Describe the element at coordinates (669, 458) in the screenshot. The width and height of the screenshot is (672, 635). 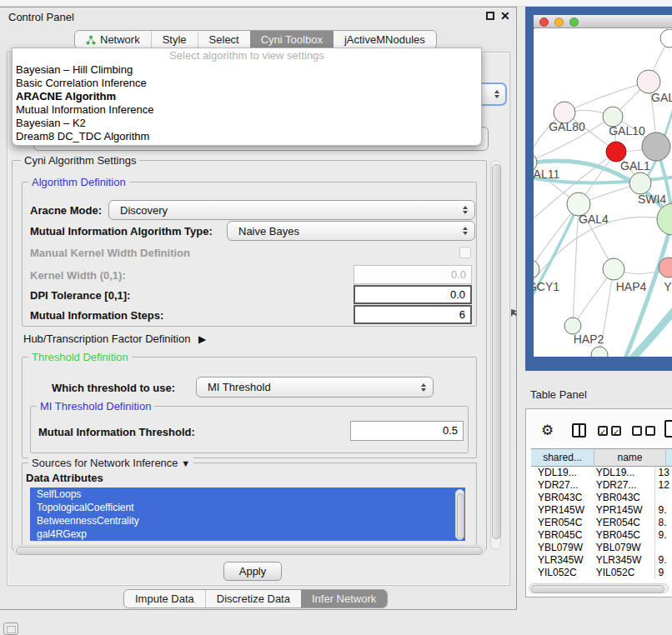
I see `column-header-partial` at that location.